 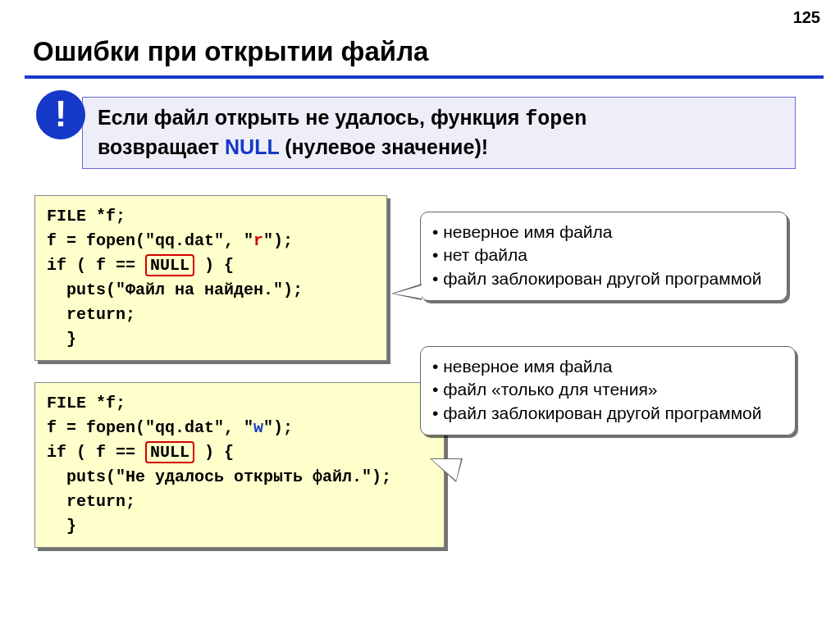 I want to click on page-title: Ошибки при открытии файла, so click(x=231, y=52).